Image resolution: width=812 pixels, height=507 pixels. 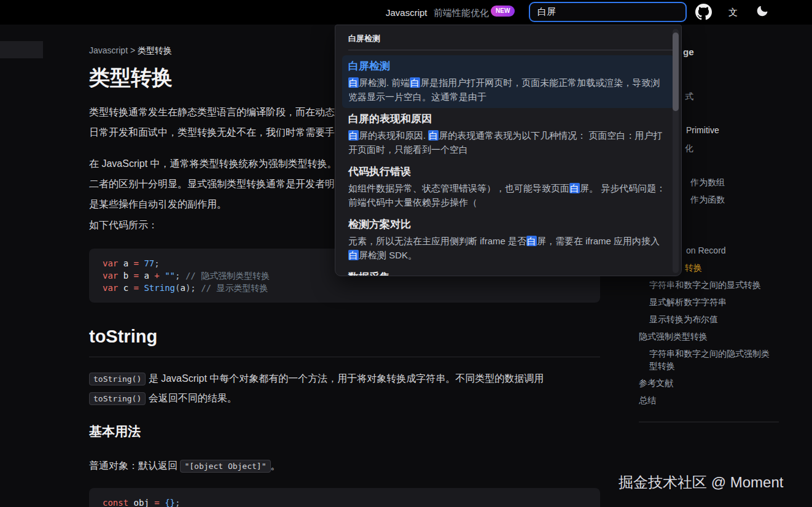 What do you see at coordinates (213, 204) in the screenshot?
I see `paragraph-line: 是某些操作自动引发的副作用。` at bounding box center [213, 204].